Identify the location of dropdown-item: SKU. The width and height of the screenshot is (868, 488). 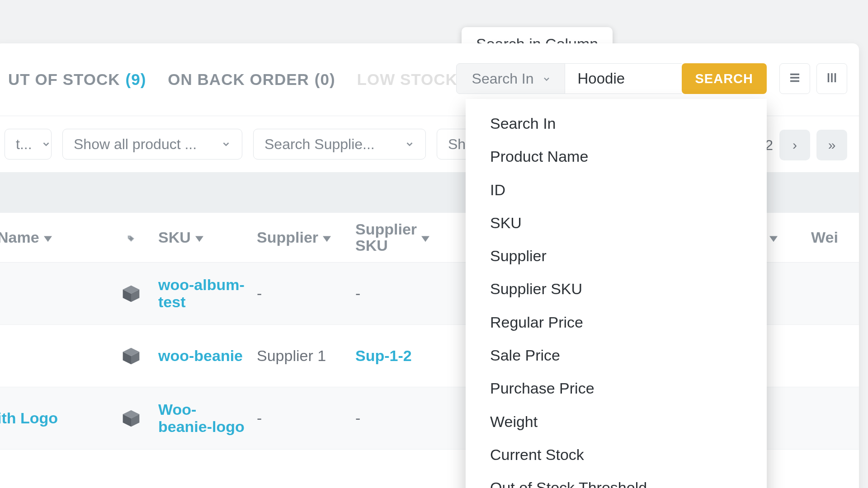
(616, 223).